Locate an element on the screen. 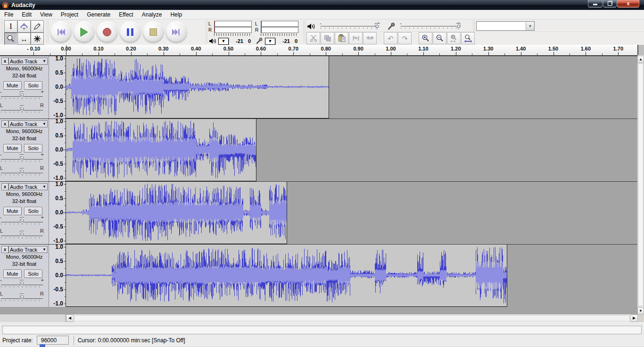 Image resolution: width=644 pixels, height=347 pixels. silence-button is located at coordinates (370, 38).